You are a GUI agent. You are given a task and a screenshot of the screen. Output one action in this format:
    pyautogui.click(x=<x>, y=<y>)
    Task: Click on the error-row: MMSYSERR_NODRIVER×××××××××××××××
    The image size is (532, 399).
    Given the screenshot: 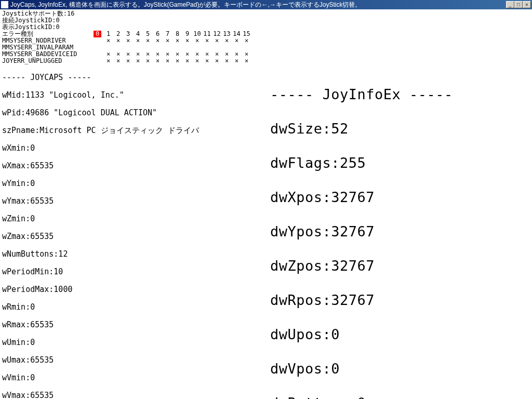 What is the action you would take?
    pyautogui.click(x=267, y=41)
    